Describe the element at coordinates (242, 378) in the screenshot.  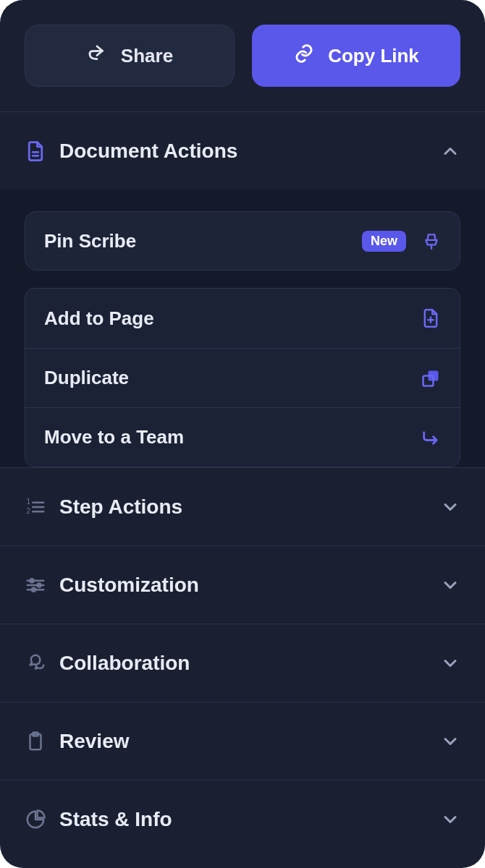
I see `duplicate-item: Duplicate` at that location.